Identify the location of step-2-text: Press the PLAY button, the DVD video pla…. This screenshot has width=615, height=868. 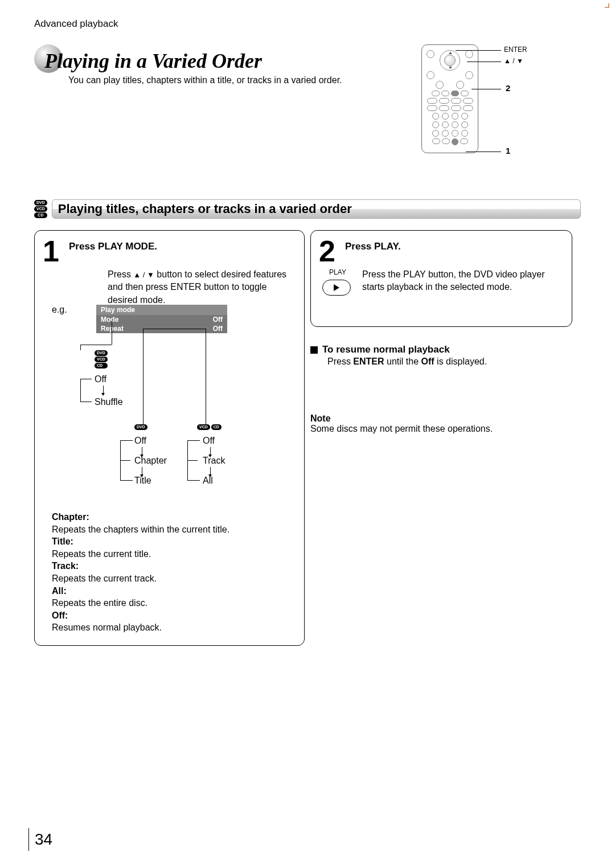
(462, 282).